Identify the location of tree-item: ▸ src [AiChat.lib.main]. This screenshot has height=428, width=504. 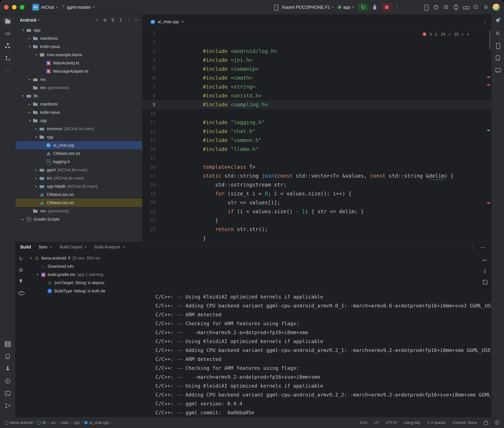
(79, 178).